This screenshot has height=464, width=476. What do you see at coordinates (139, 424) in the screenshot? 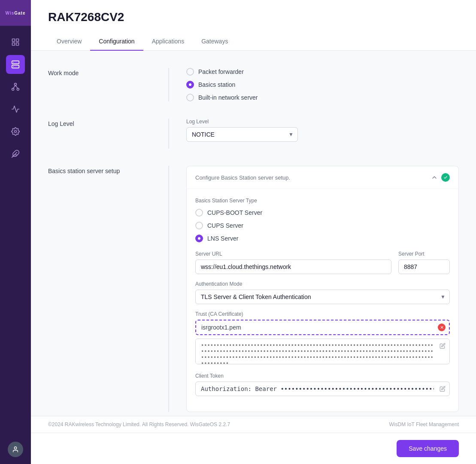
I see `footer-copyright: ©2024 RAKwireless Technology Limited. Al…` at bounding box center [139, 424].